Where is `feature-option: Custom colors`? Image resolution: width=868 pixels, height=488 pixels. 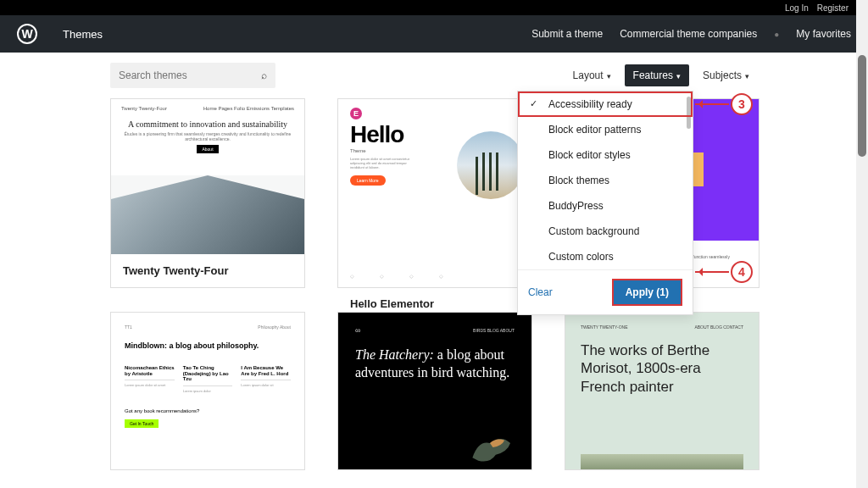
feature-option: Custom colors is located at coordinates (605, 257).